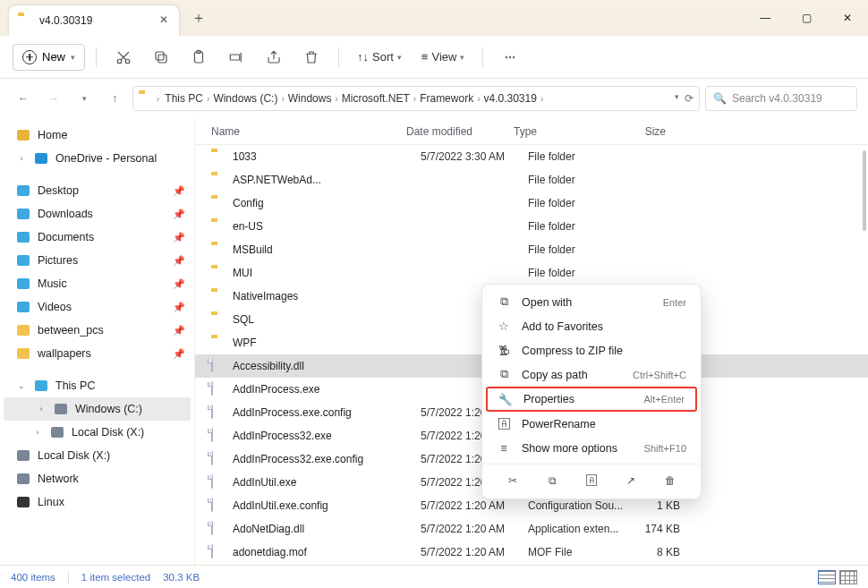 This screenshot has height=588, width=868. I want to click on sidebar-item: between_pcs📌, so click(97, 330).